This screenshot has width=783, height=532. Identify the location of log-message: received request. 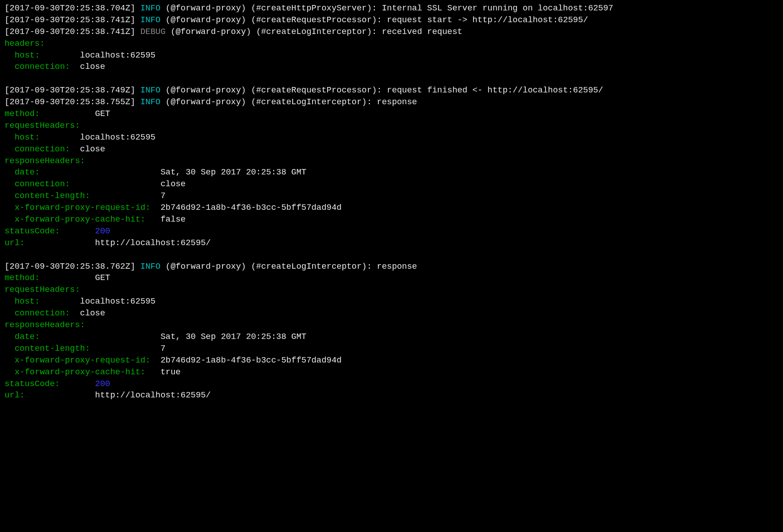
(422, 32).